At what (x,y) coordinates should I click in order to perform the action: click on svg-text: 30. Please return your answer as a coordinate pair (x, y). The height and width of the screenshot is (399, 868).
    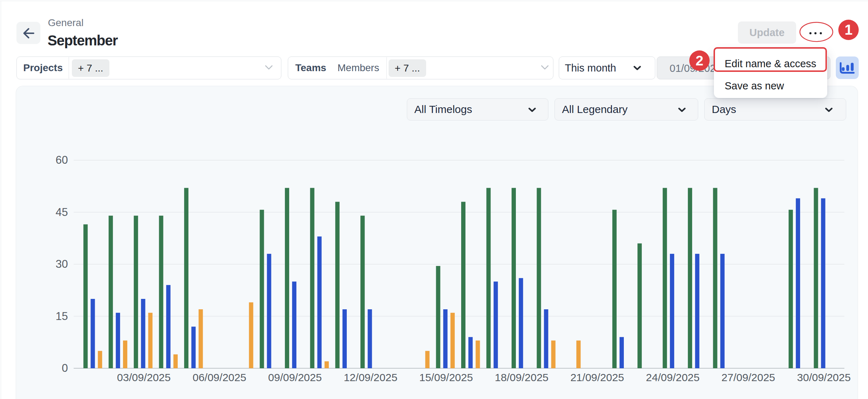
    Looking at the image, I should click on (62, 264).